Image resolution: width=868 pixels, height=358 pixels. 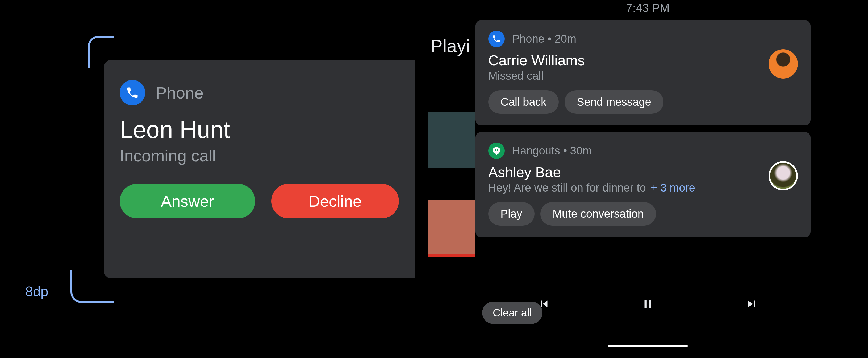 What do you see at coordinates (598, 214) in the screenshot?
I see `mute-conversation-button: Mute conversation` at bounding box center [598, 214].